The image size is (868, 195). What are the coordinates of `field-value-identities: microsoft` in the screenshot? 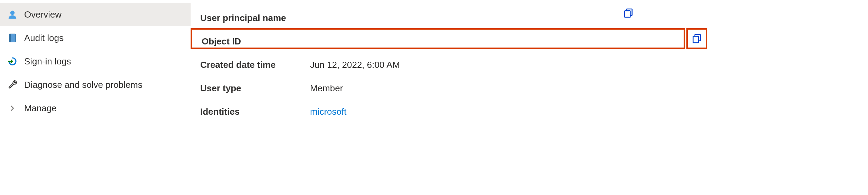 It's located at (328, 112).